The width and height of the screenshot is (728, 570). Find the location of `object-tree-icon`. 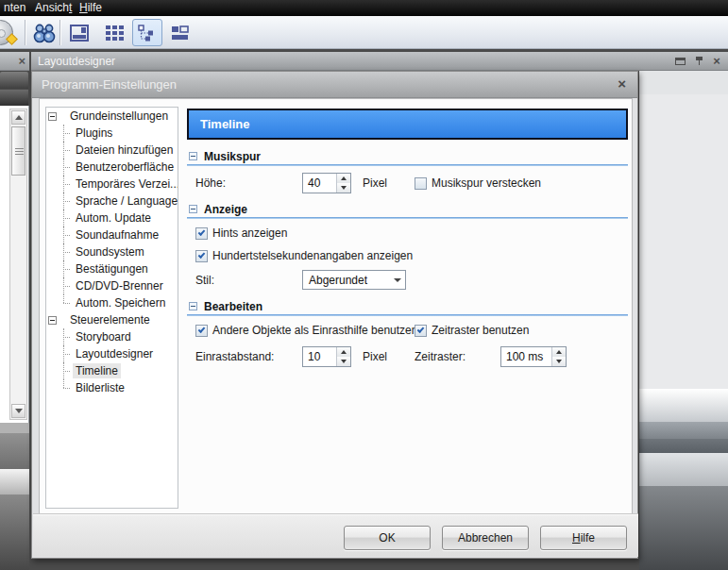

object-tree-icon is located at coordinates (147, 32).